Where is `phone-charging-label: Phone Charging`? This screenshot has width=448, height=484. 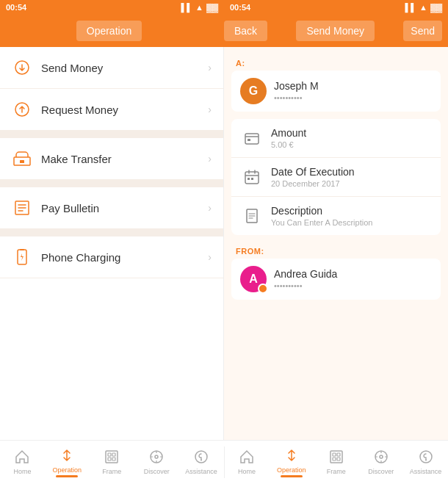 phone-charging-label: Phone Charging is located at coordinates (125, 257).